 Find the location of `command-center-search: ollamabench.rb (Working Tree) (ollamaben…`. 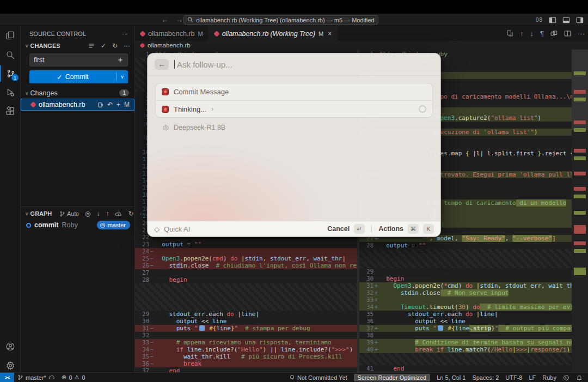

command-center-search: ollamabench.rb (Working Tree) (ollamaben… is located at coordinates (281, 20).